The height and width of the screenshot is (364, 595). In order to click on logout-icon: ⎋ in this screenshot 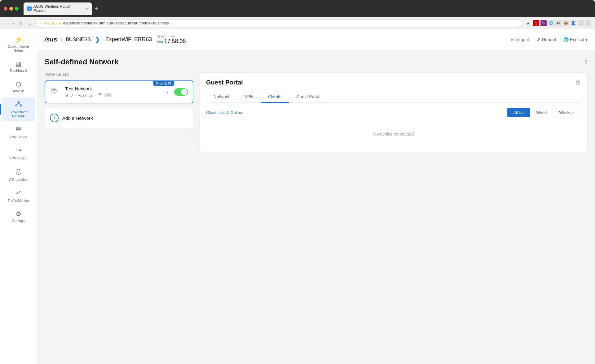, I will do `click(513, 40)`.